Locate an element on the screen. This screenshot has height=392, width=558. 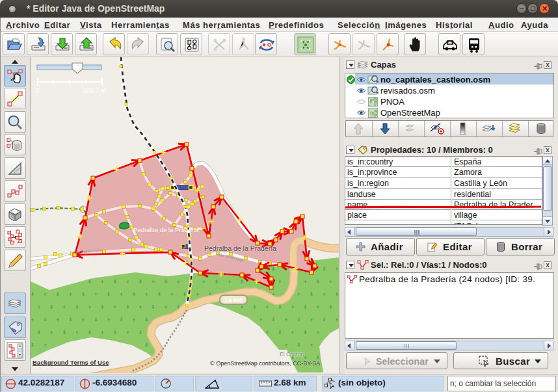
svg-text: 209.7 m is located at coordinates (94, 91).